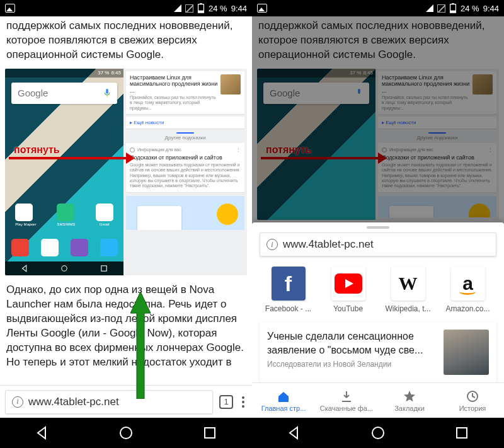 The image size is (504, 448). What do you see at coordinates (26, 224) in the screenshot?
I see `app-label: Play Маркет` at bounding box center [26, 224].